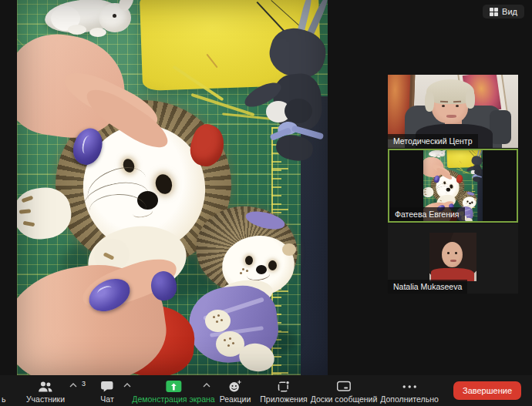 The height and width of the screenshot is (406, 532). I want to click on participant-name: Natalia Mukaseeva, so click(427, 287).